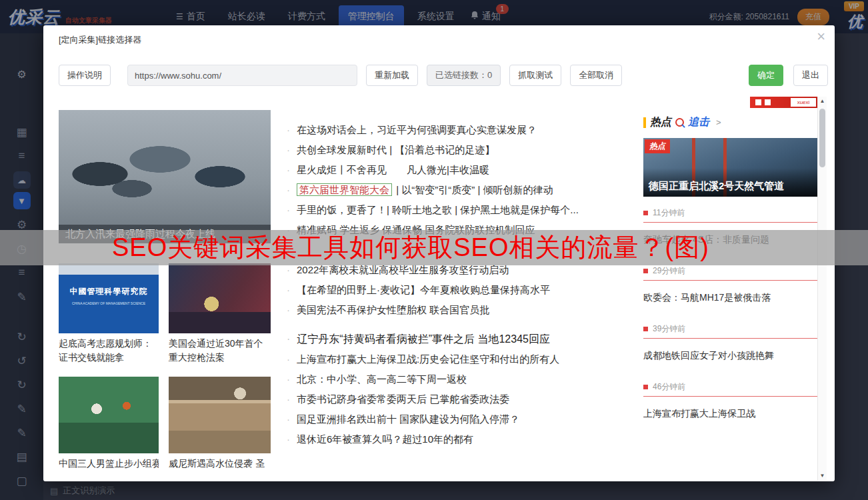  I want to click on modal-toolbar: 操作说明 重新加载 已选链接数：0 抓取测试 全部取消 确定 退出, so click(439, 75).